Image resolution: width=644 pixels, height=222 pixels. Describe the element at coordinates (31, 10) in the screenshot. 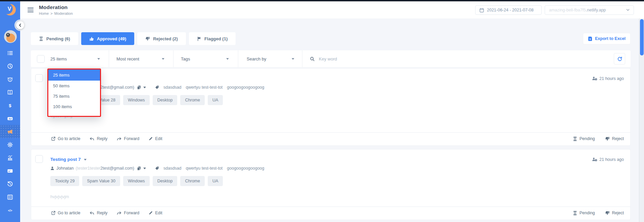

I see `hamburger-menu-icon` at that location.